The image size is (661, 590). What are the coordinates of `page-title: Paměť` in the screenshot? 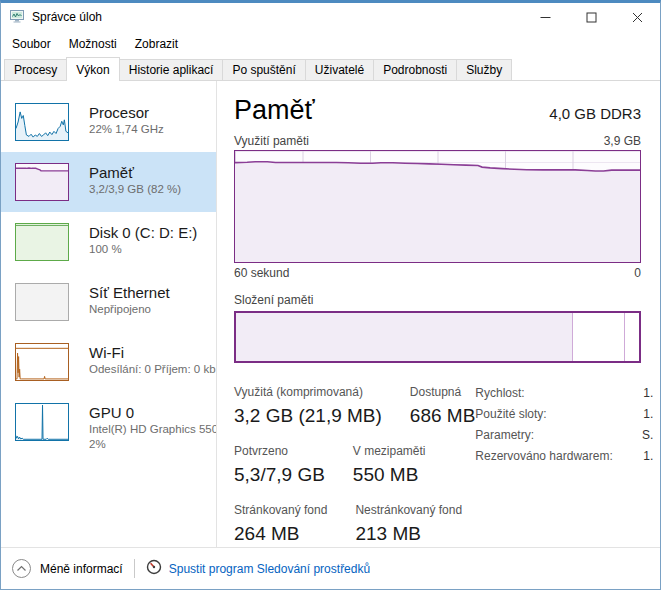 It's located at (274, 110).